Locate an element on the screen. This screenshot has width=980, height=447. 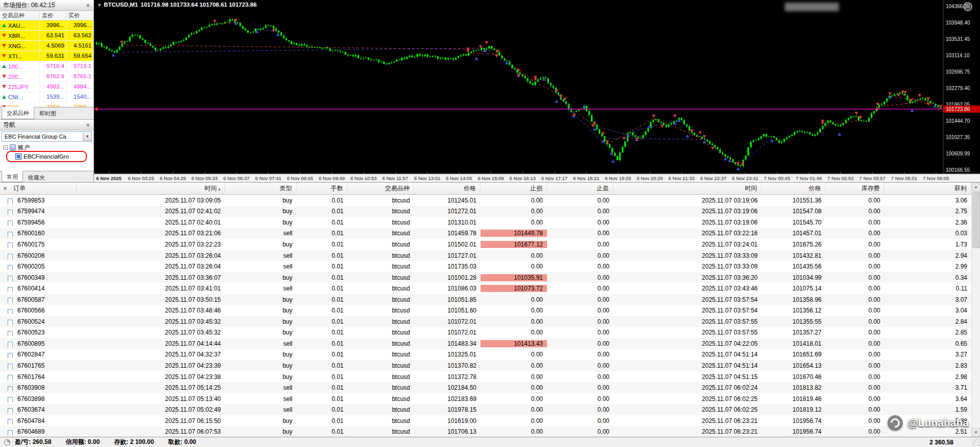
profit-cell: 3.04 is located at coordinates (928, 310).